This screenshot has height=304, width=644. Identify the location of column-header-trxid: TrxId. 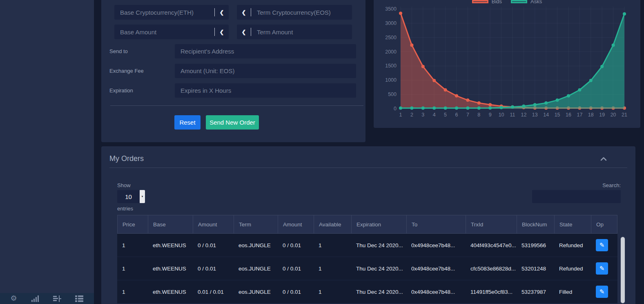
(492, 224).